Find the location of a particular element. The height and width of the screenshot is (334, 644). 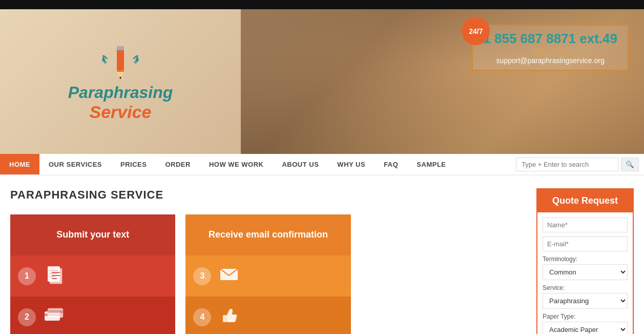

nav-about-us: ABOUT US is located at coordinates (300, 164).